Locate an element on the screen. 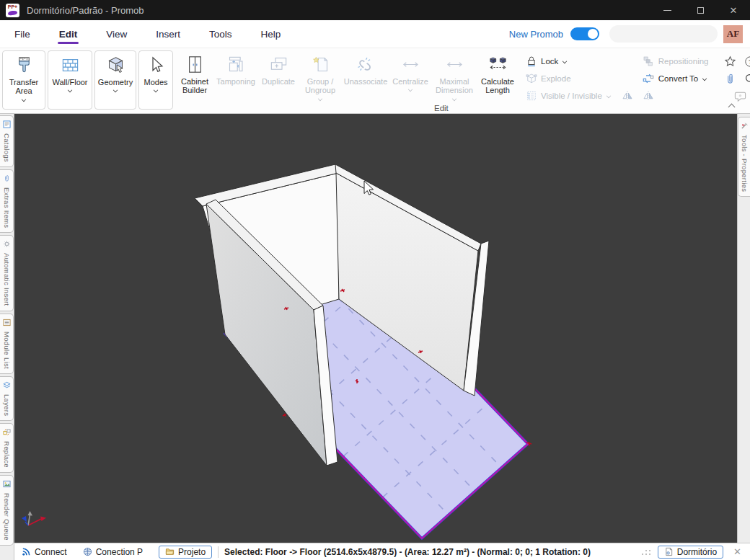  projeto-tab: Projeto is located at coordinates (185, 552).